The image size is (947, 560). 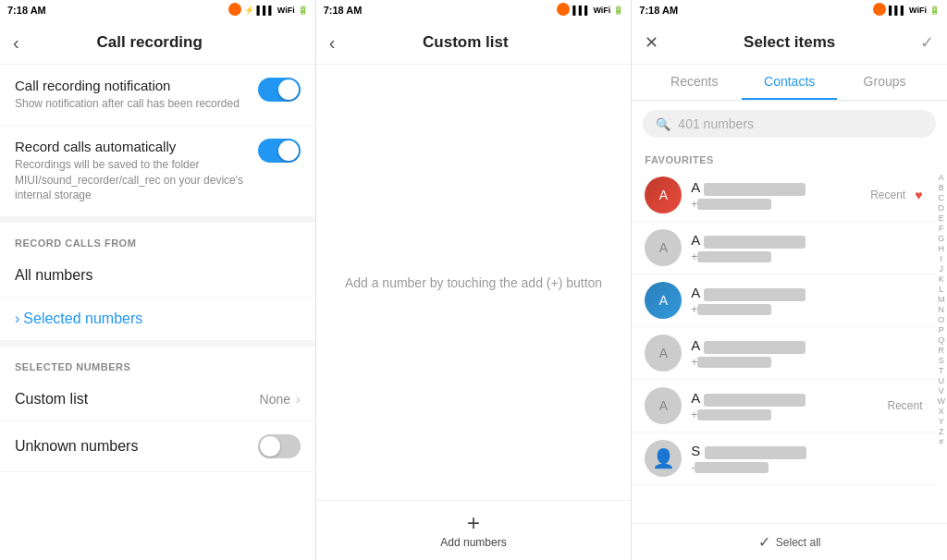 What do you see at coordinates (663, 300) in the screenshot?
I see `avatar-3: A` at bounding box center [663, 300].